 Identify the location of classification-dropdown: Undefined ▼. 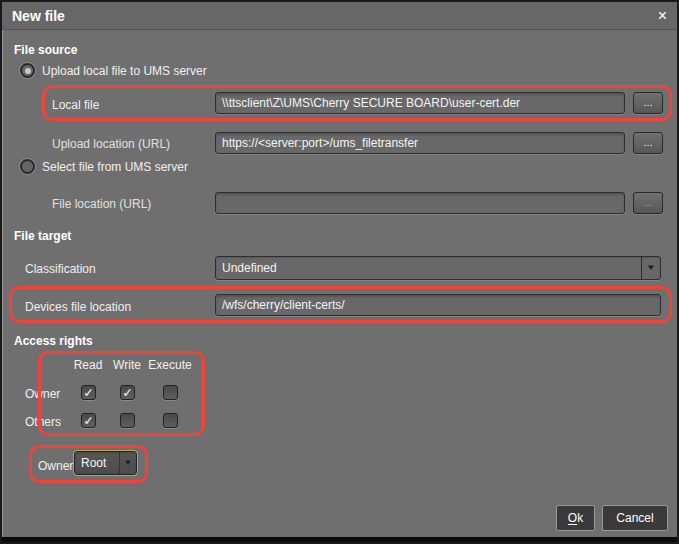
(438, 268).